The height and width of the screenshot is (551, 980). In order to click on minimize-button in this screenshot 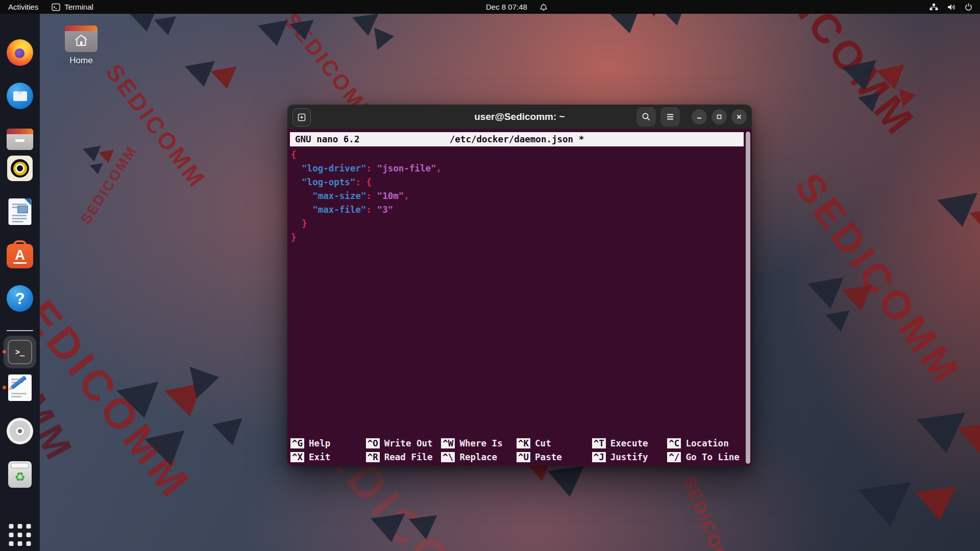, I will do `click(699, 117)`.